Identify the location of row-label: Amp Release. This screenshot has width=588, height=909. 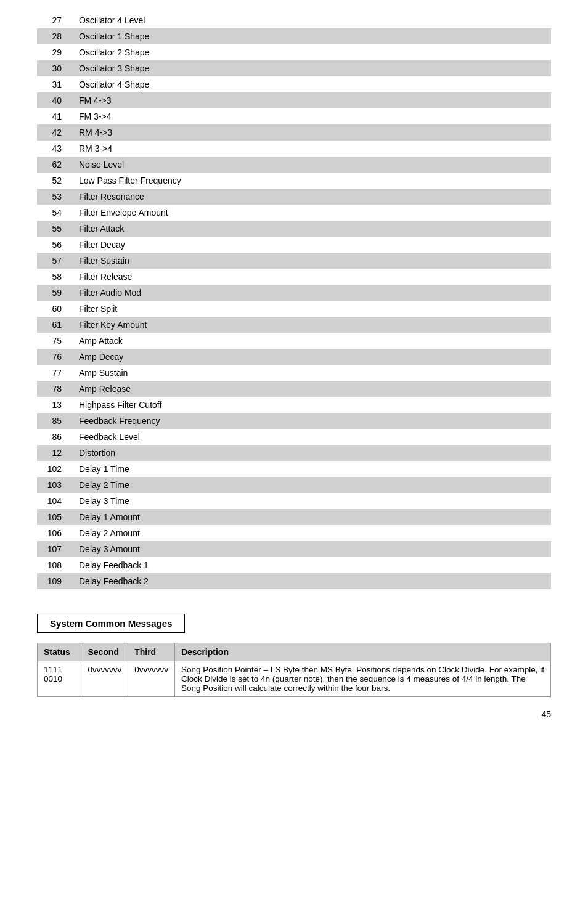
(312, 389).